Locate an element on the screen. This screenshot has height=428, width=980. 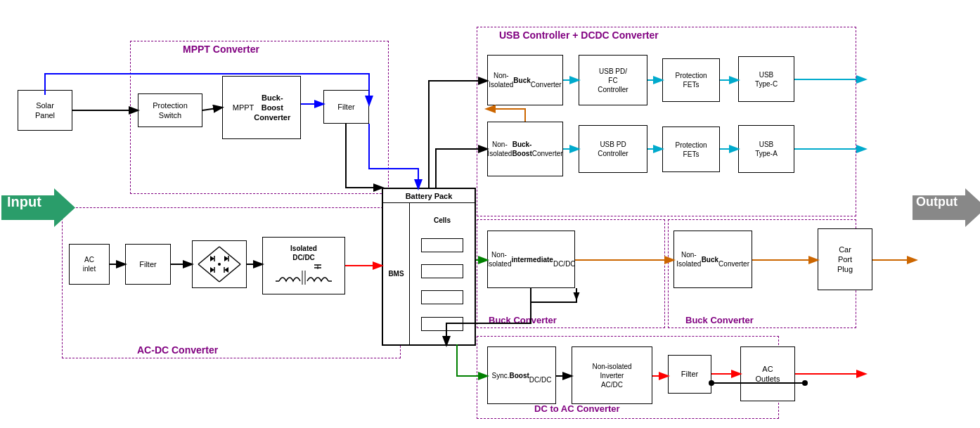
usb-pd-fc-block: USB PD/FCController is located at coordinates (613, 80).